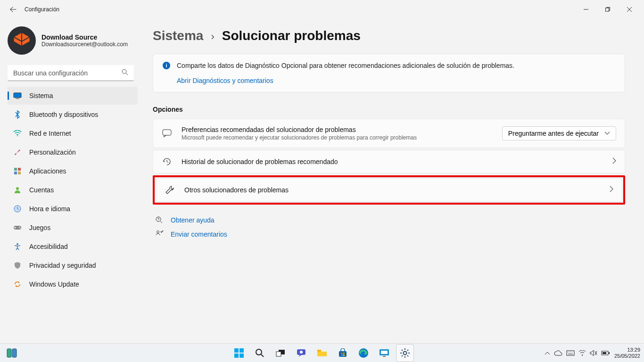  I want to click on feedback-link: Enviar comentarios, so click(389, 234).